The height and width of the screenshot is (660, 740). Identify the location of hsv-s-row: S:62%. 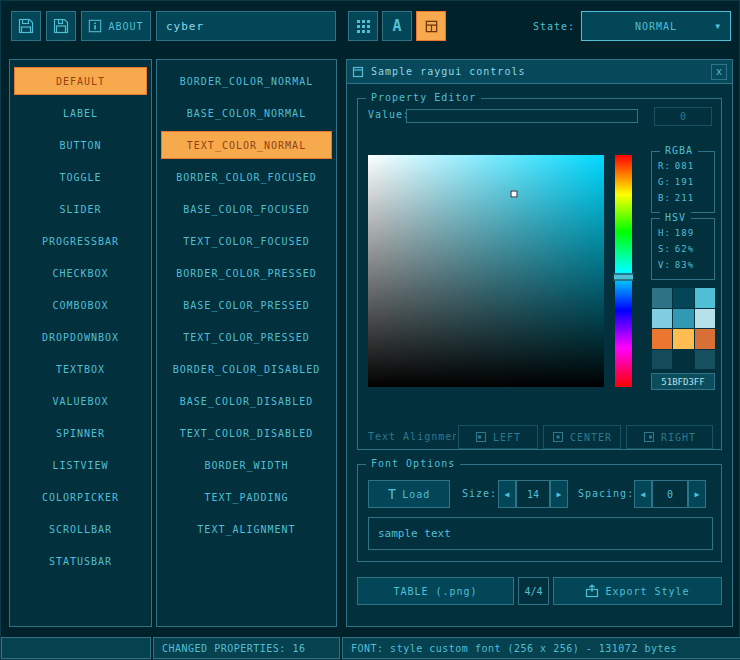
(683, 250).